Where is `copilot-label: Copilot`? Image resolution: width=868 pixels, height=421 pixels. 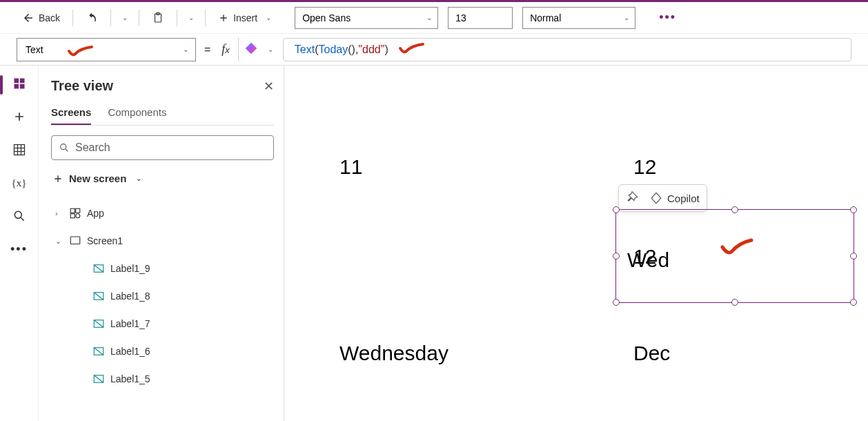 copilot-label: Copilot is located at coordinates (683, 199).